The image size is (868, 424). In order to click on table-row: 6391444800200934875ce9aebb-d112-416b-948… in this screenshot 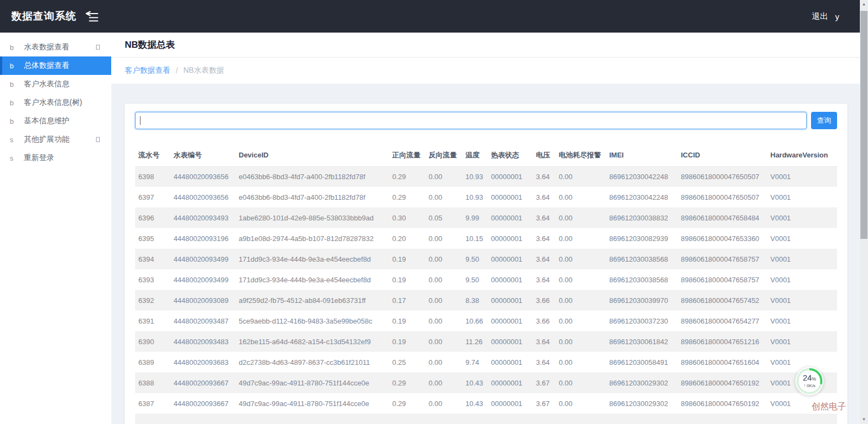, I will do `click(486, 321)`.